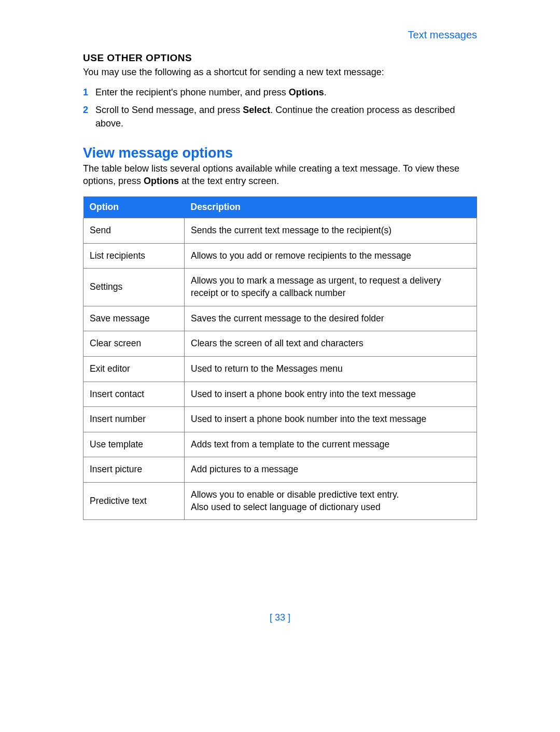  Describe the element at coordinates (280, 287) in the screenshot. I see `table-row: SettingsAllows you to mark a message as …` at that location.